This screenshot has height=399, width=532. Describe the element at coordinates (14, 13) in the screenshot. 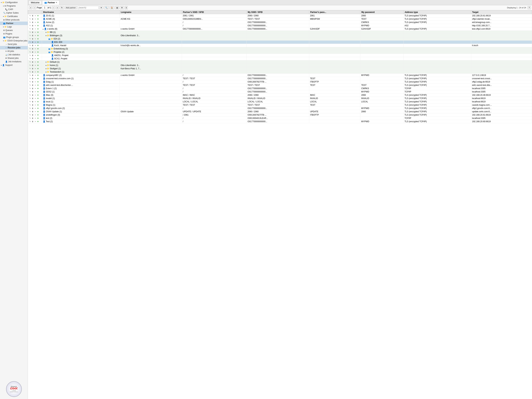

I see `sidebar-item-cipher-suites: 🔍Cipher Suites` at that location.